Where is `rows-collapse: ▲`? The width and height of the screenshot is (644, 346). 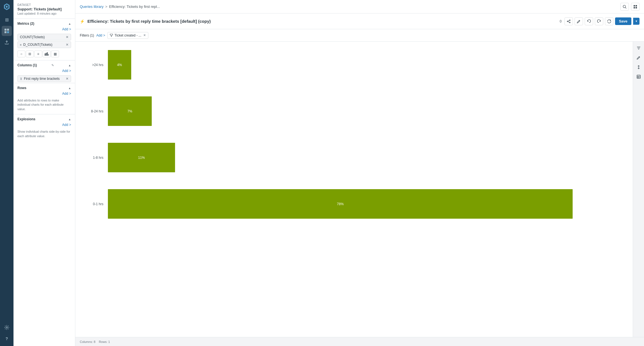 rows-collapse: ▲ is located at coordinates (70, 88).